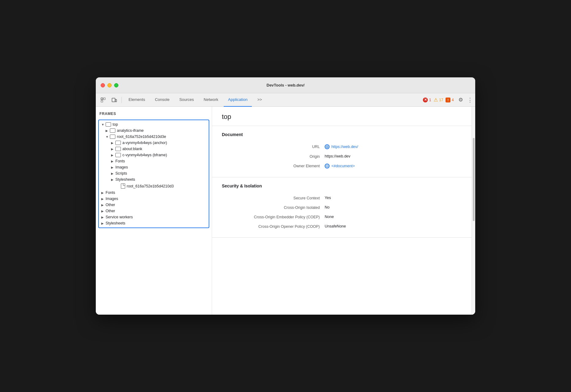 The image size is (571, 392). What do you see at coordinates (154, 124) in the screenshot?
I see `tree-item-top: ▼ top` at bounding box center [154, 124].